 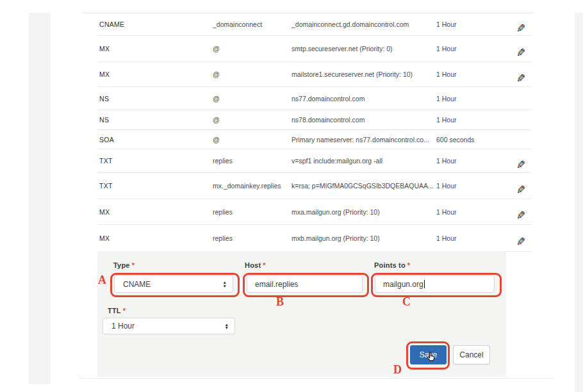 What do you see at coordinates (314, 24) in the screenshot?
I see `table-row: CNAME _domainconnect _domainconnect.gd.d…` at bounding box center [314, 24].